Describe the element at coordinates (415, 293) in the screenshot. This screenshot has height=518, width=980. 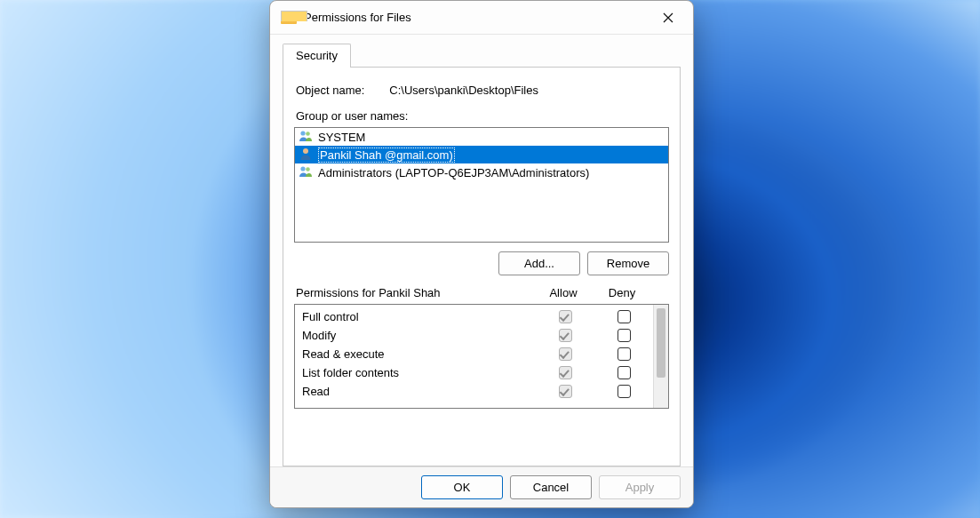
I see `permissions-for-label: Permissions for Pankil Shah` at that location.